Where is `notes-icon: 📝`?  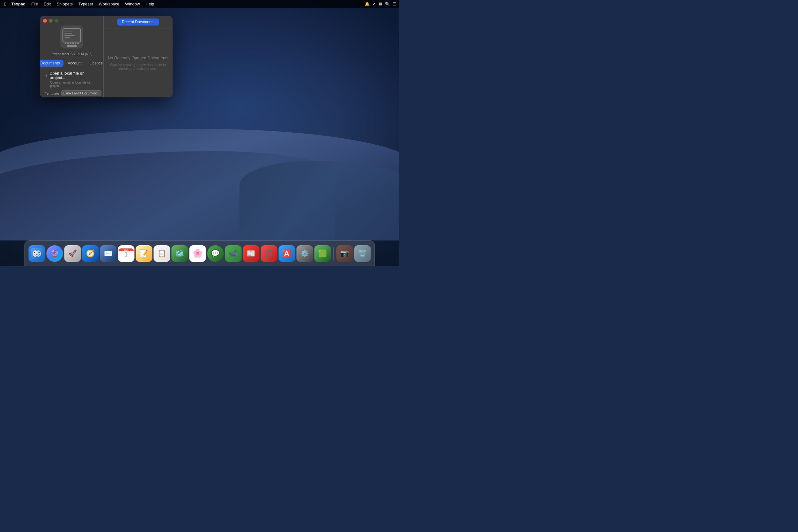
notes-icon: 📝 is located at coordinates (144, 254).